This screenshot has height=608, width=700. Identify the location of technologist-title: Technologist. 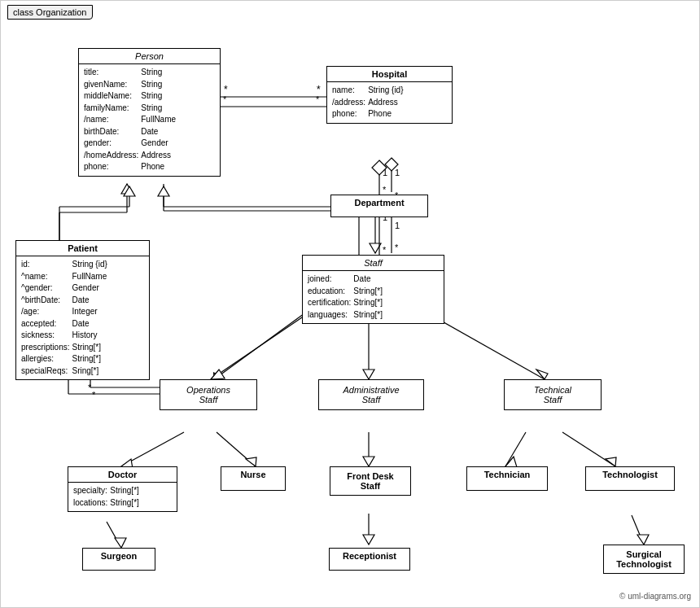
(630, 475).